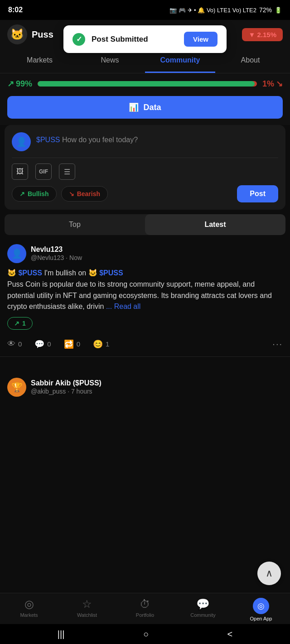  I want to click on android-back-button: <, so click(230, 634).